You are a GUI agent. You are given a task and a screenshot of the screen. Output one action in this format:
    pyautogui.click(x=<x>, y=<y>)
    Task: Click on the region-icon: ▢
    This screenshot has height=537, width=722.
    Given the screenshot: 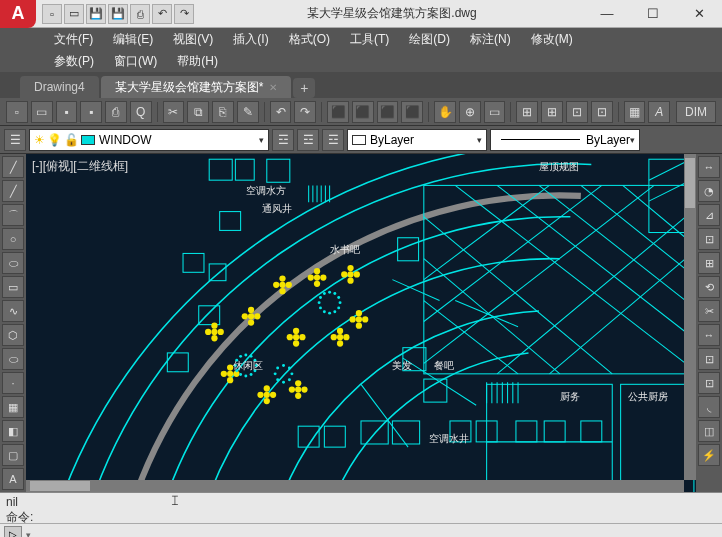 What is the action you would take?
    pyautogui.click(x=13, y=455)
    